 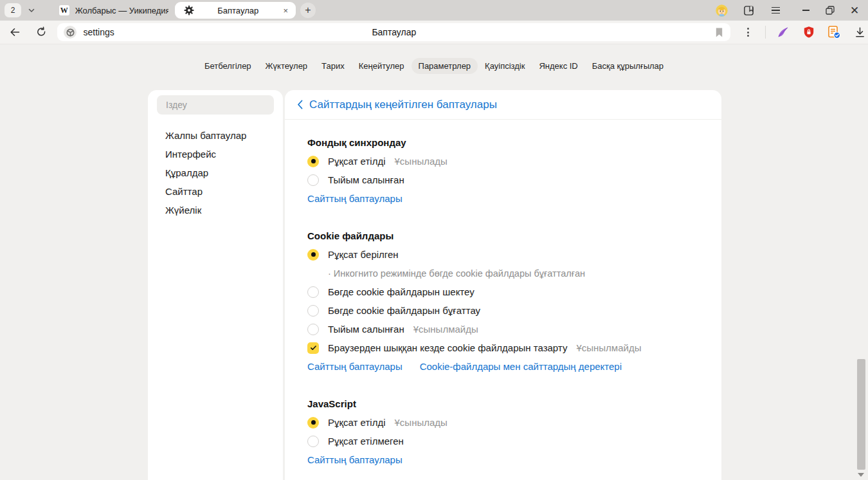 I want to click on tab-title: Баптаулар, so click(x=238, y=10).